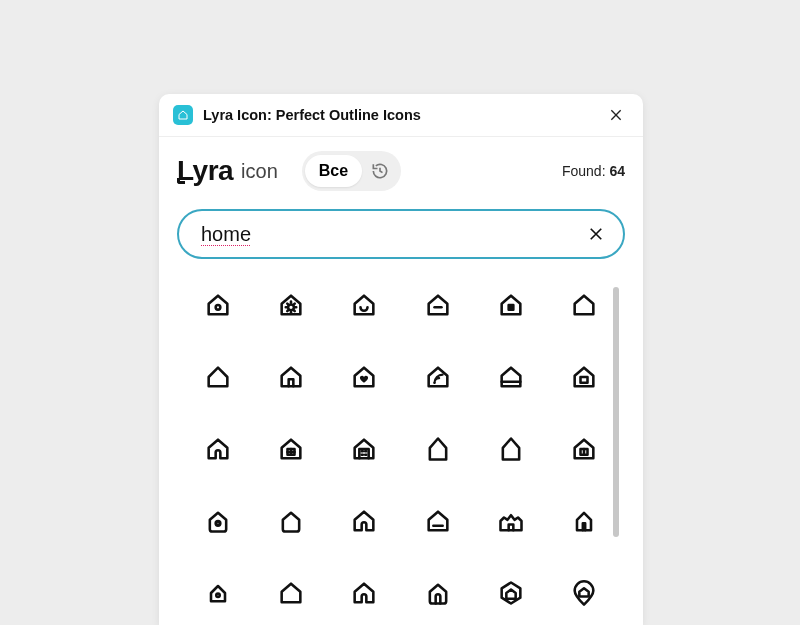 This screenshot has height=625, width=800. Describe the element at coordinates (596, 234) in the screenshot. I see `close-icon` at that location.